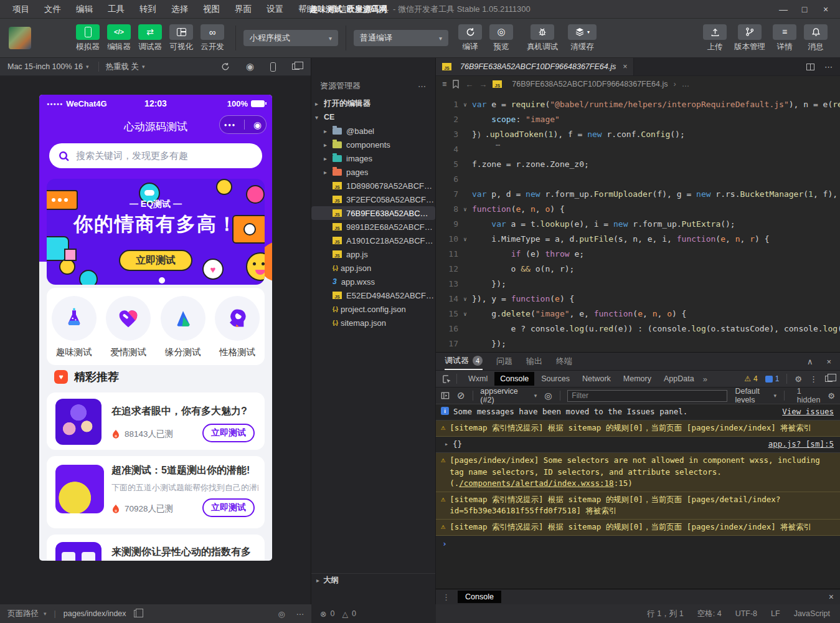  I want to click on copy-icon, so click(137, 614).